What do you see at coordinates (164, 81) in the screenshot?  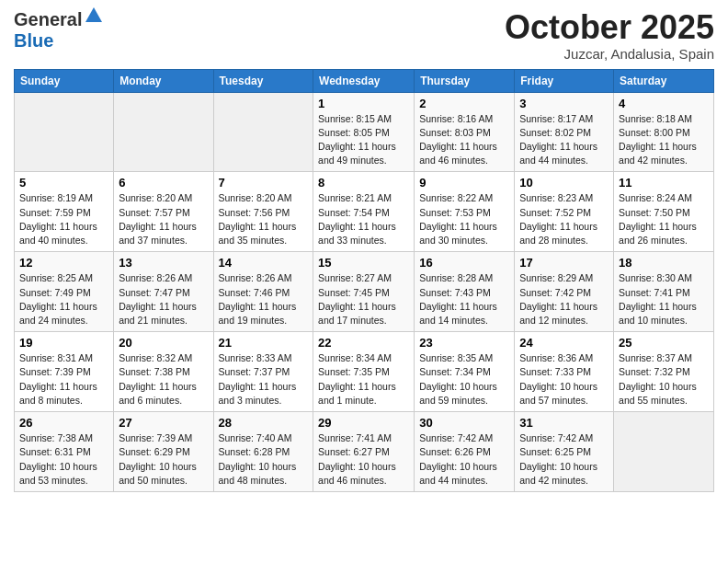 I see `weekday-header-cell: Monday` at bounding box center [164, 81].